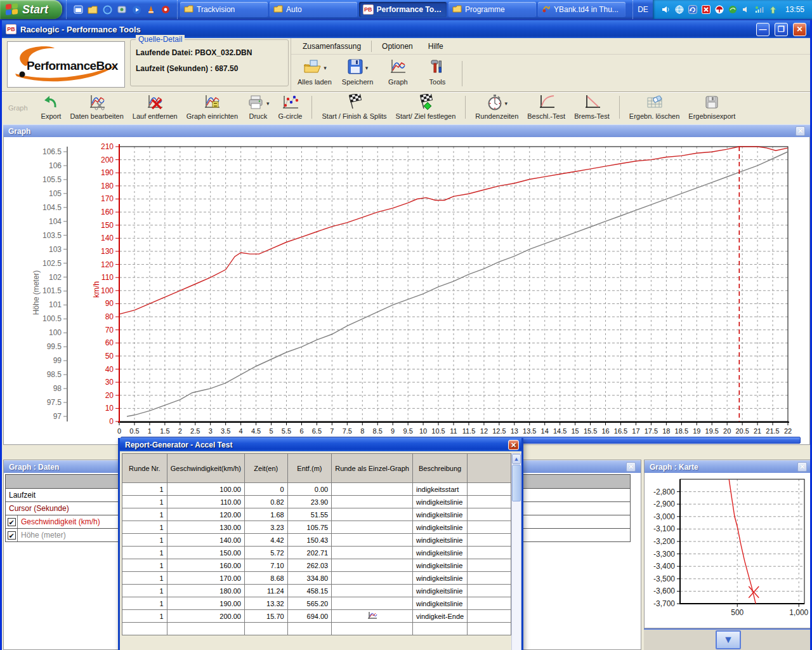 This screenshot has height=650, width=812. I want to click on table-cell: 694.00, so click(310, 616).